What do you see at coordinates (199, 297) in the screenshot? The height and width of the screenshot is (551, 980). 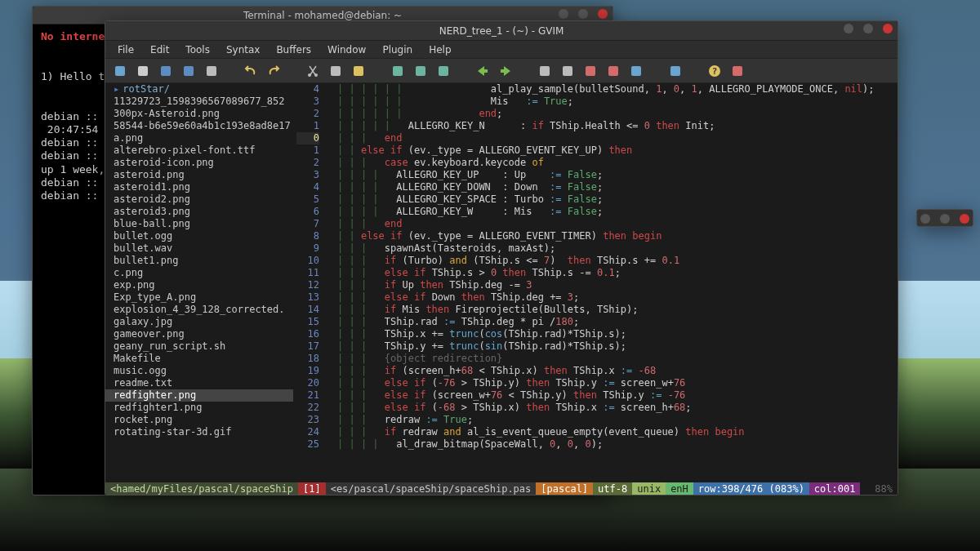 I see `tree-file: Exp_type_A.png` at bounding box center [199, 297].